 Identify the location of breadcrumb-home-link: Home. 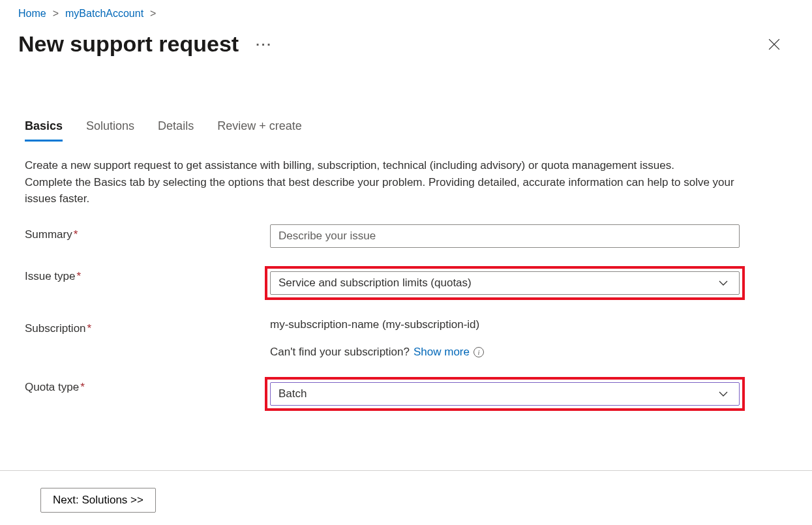
(33, 14).